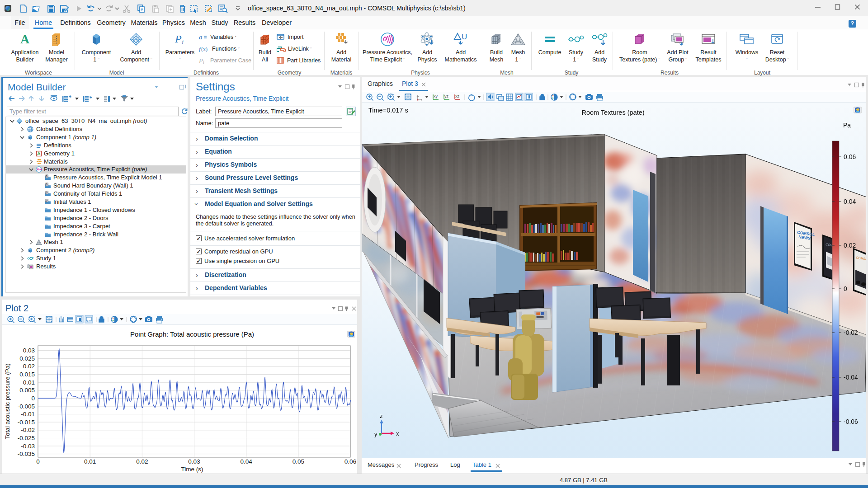  What do you see at coordinates (7, 401) in the screenshot?
I see `svg-text: Total acoustic pressure (Pa)` at bounding box center [7, 401].